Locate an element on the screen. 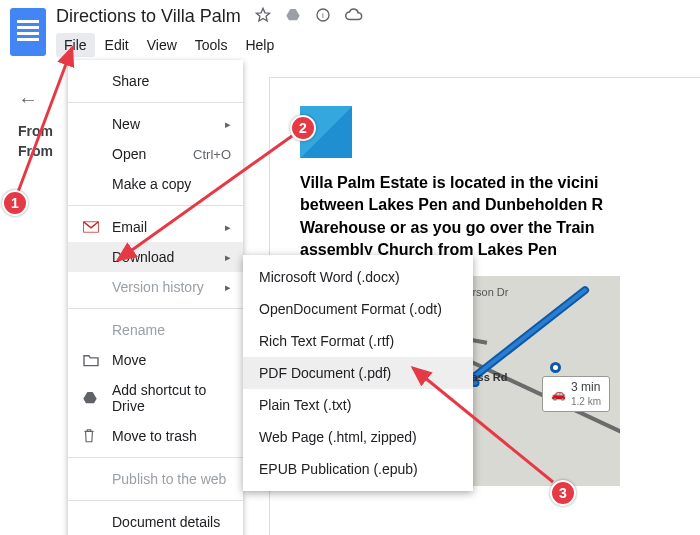 The height and width of the screenshot is (535, 700). gmail-icon is located at coordinates (92, 227).